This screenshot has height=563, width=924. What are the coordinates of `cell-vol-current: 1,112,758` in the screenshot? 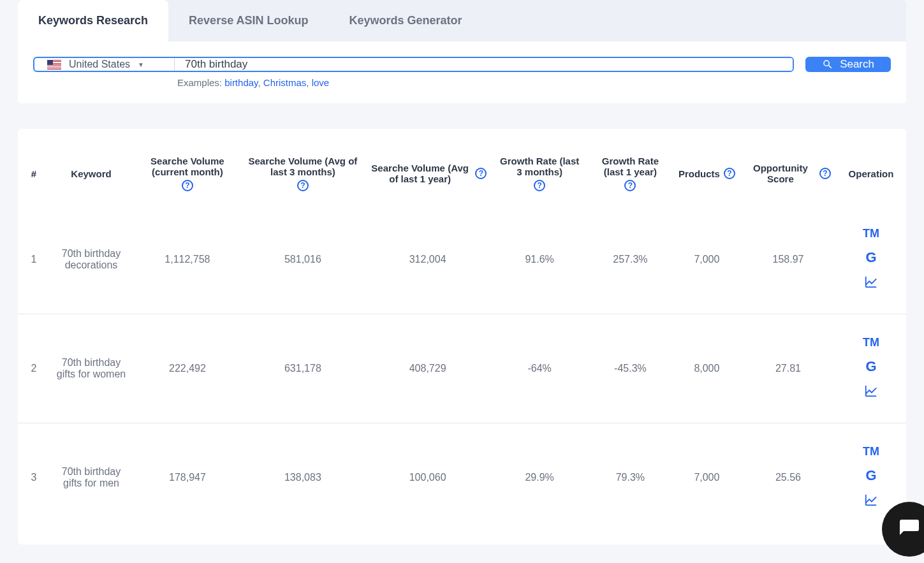 It's located at (187, 260).